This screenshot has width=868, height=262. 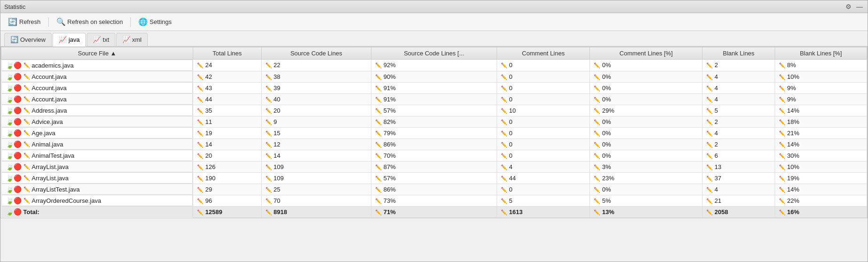 I want to click on cell-source_code_lines_pct: ✏️ 91%, so click(x=434, y=99).